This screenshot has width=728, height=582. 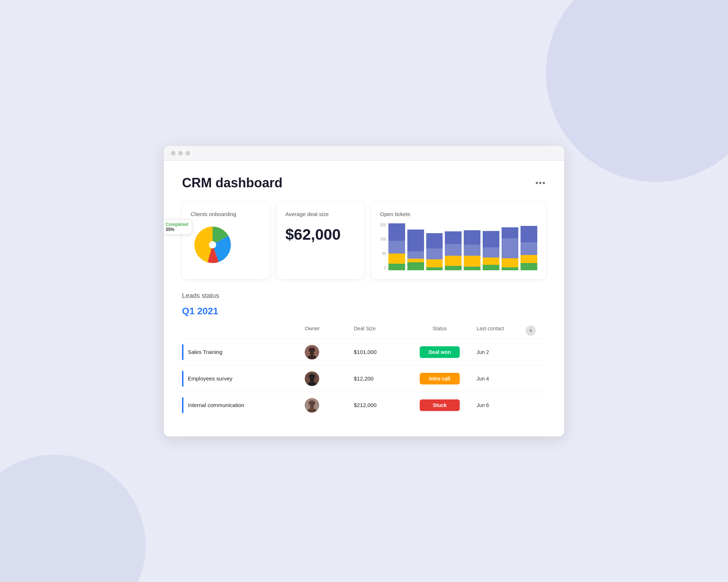 I want to click on col-header-deal-size: Deal Size, so click(x=379, y=331).